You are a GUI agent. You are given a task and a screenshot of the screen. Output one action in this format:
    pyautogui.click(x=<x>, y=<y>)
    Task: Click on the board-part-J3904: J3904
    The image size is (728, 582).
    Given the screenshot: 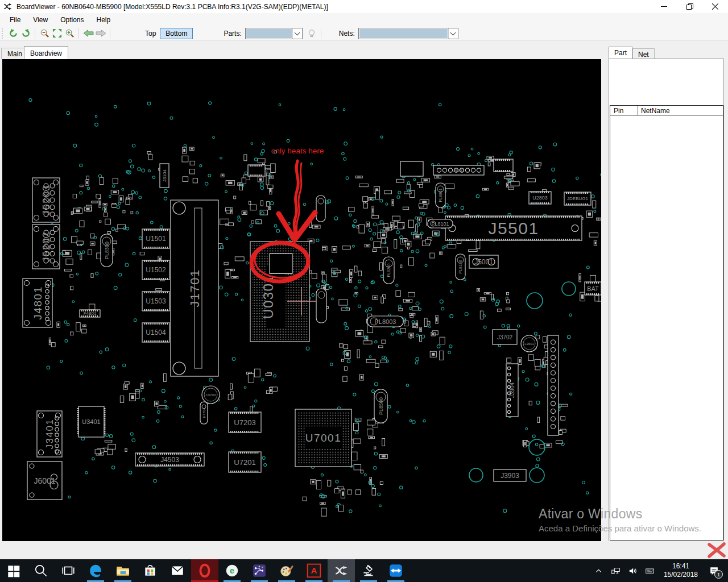 What is the action you would take?
    pyautogui.click(x=512, y=390)
    